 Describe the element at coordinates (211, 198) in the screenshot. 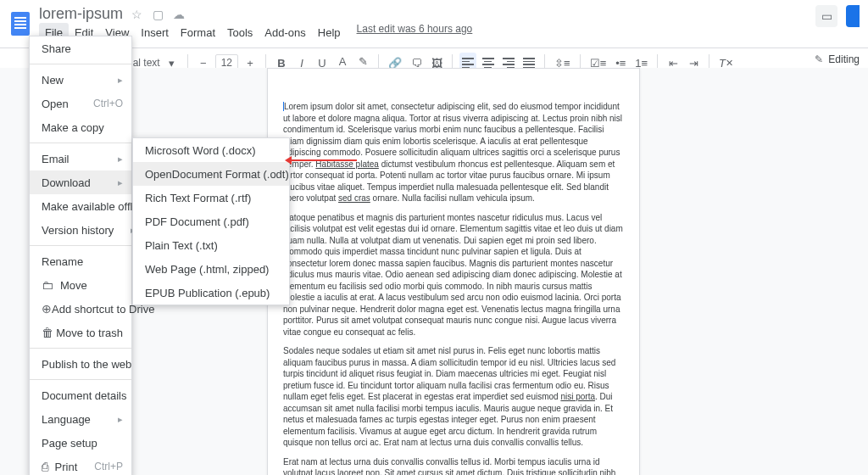

I see `download-rtf: Rich Text Format (.rtf)` at that location.